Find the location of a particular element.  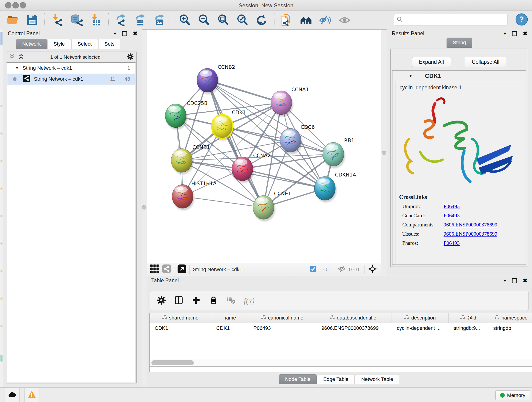

node-CDK1 is located at coordinates (223, 128).